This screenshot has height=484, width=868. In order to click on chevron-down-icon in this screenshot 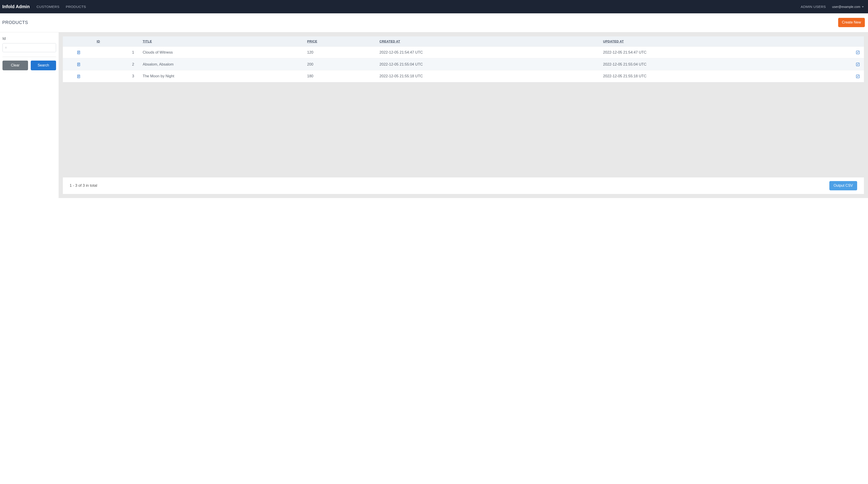, I will do `click(863, 7)`.